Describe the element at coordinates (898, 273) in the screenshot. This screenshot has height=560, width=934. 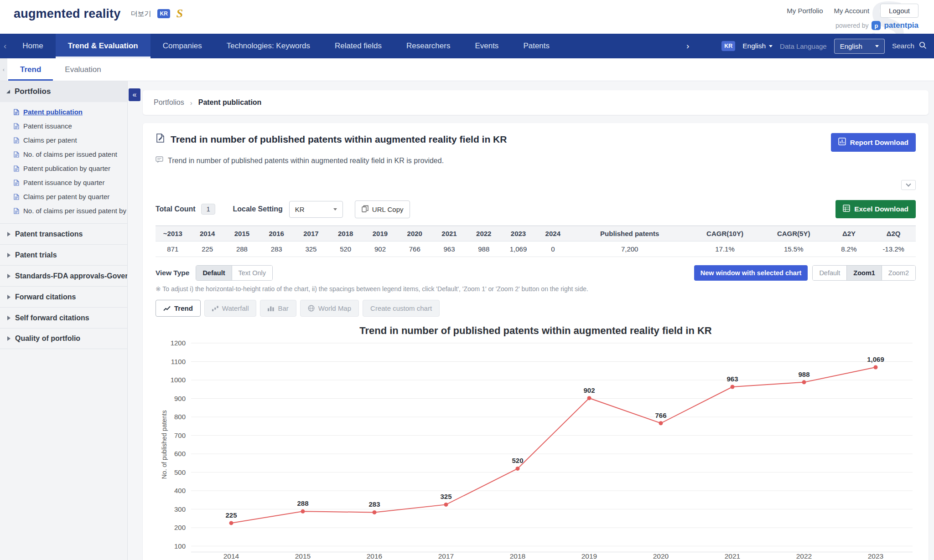
I see `zoom-zoom2-button: Zoom2` at that location.